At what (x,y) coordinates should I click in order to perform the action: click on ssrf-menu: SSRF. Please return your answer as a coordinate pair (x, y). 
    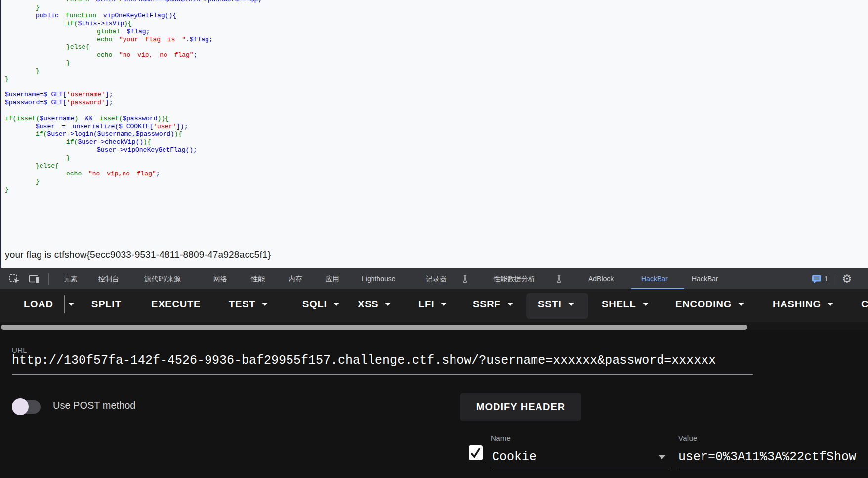
    Looking at the image, I should click on (493, 304).